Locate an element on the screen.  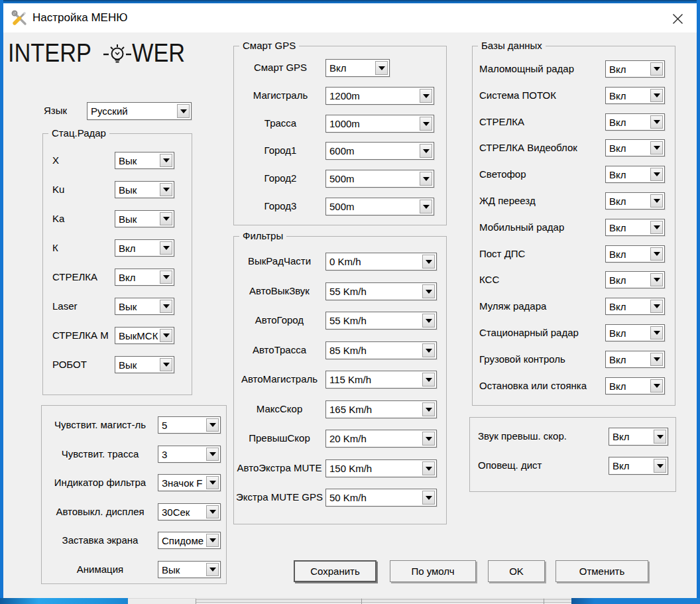
combo-post-dps: Вкл is located at coordinates (635, 254).